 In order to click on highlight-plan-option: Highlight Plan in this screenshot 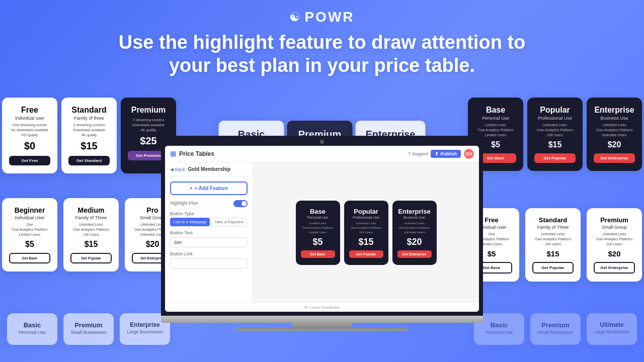, I will do `click(209, 204)`.